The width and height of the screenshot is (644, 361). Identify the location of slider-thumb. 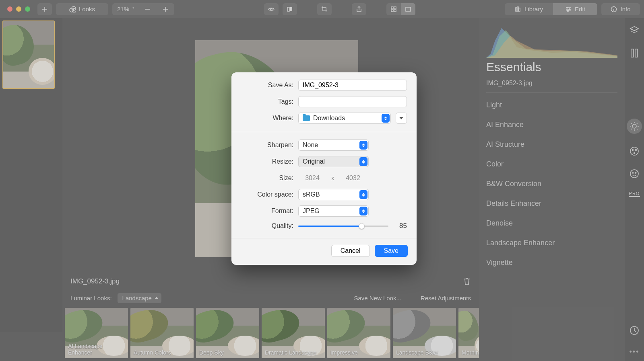
(361, 226).